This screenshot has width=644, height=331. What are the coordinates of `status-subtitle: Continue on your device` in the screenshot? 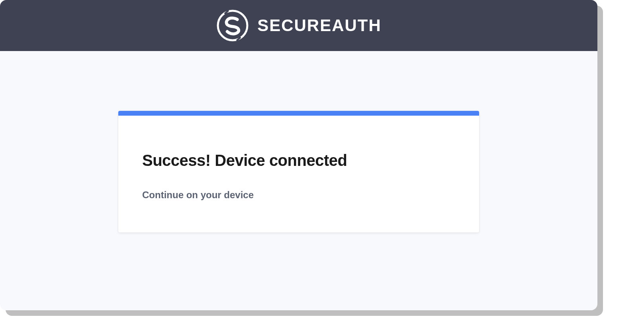 It's located at (299, 195).